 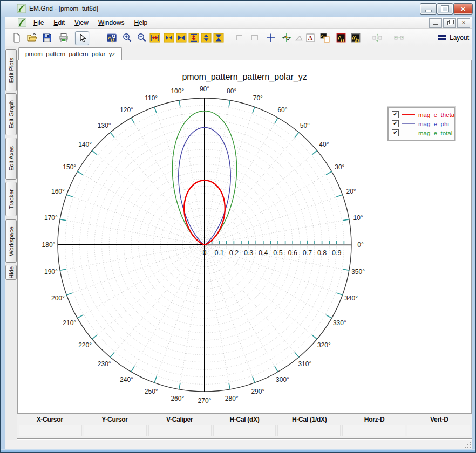 I want to click on svg-text: 220°, so click(x=85, y=345).